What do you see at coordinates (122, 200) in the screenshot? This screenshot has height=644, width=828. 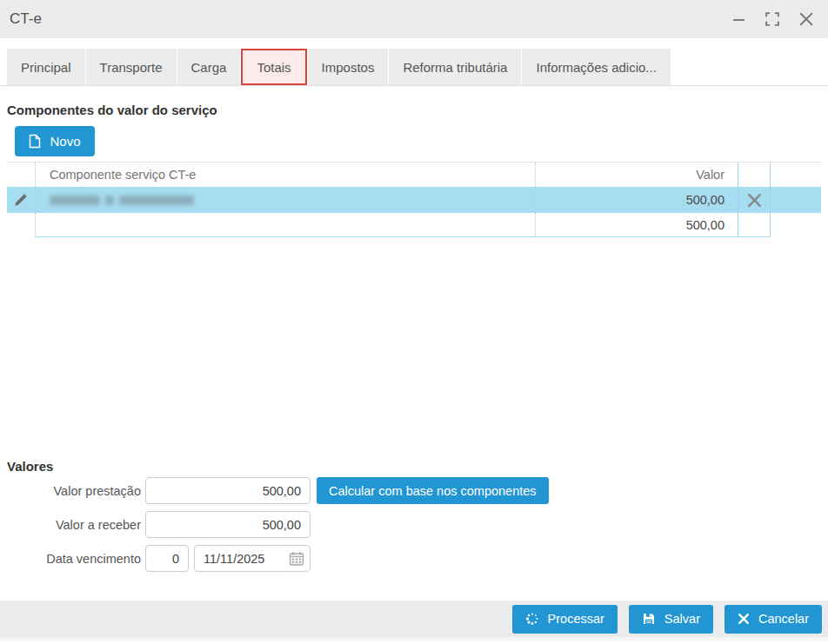 I see `redacted-component-name` at bounding box center [122, 200].